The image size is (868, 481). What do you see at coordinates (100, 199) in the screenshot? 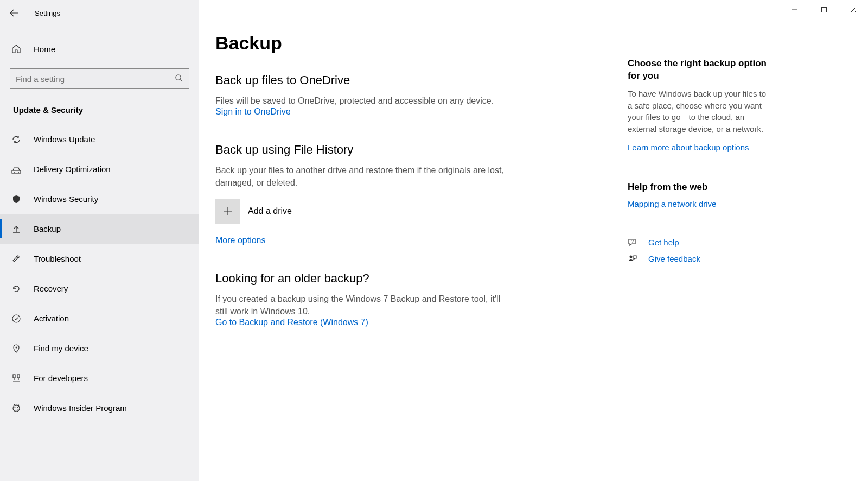
I see `nav-item-windows-security: Windows Security` at bounding box center [100, 199].